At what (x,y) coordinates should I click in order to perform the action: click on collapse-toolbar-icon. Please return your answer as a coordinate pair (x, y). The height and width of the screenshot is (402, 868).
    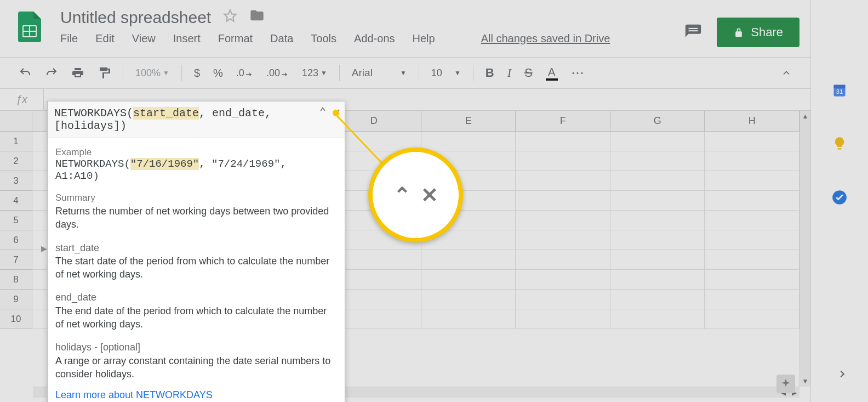
    Looking at the image, I should click on (786, 73).